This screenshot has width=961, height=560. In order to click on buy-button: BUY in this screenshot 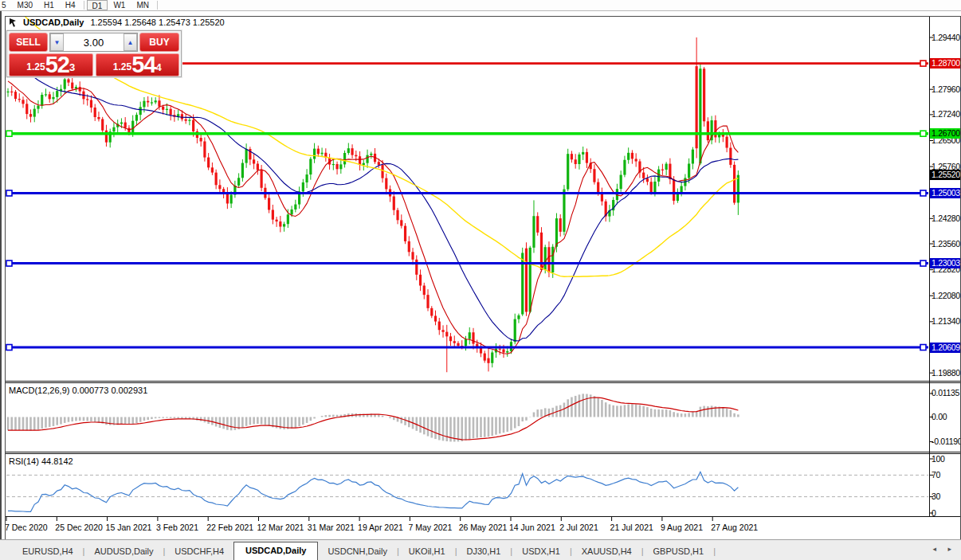, I will do `click(159, 42)`.